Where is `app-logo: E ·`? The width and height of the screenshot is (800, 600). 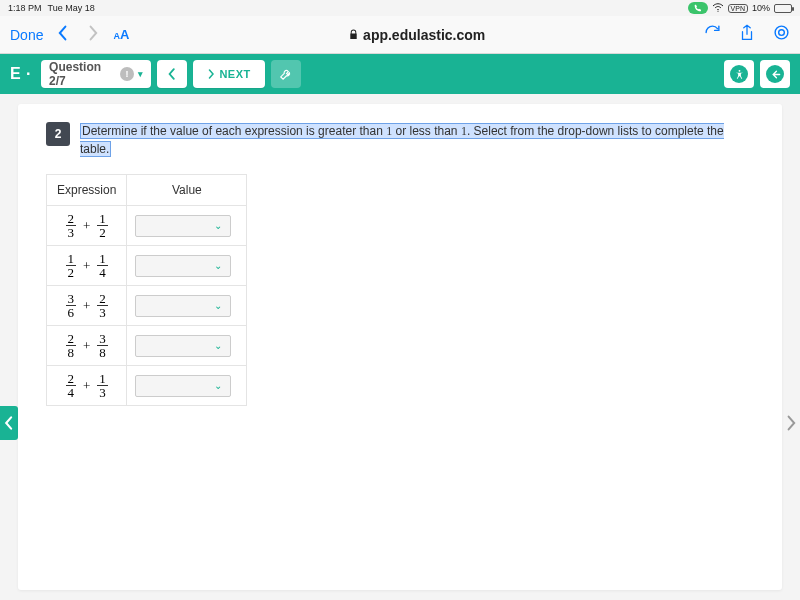
app-logo: E · is located at coordinates (20, 74).